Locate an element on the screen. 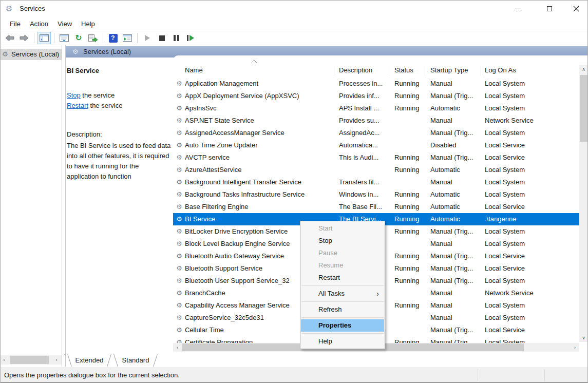 The width and height of the screenshot is (588, 383). scroll-down-icon: ∨ is located at coordinates (583, 338).